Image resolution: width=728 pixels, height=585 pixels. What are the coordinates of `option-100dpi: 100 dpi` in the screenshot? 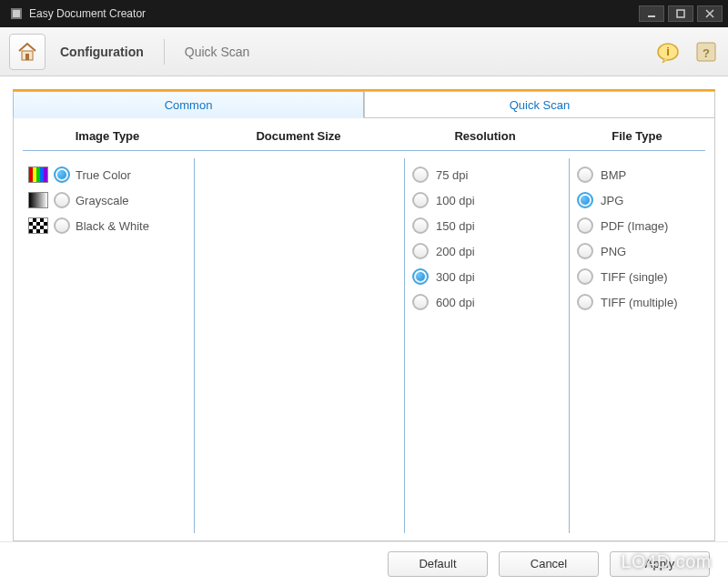 It's located at (487, 200).